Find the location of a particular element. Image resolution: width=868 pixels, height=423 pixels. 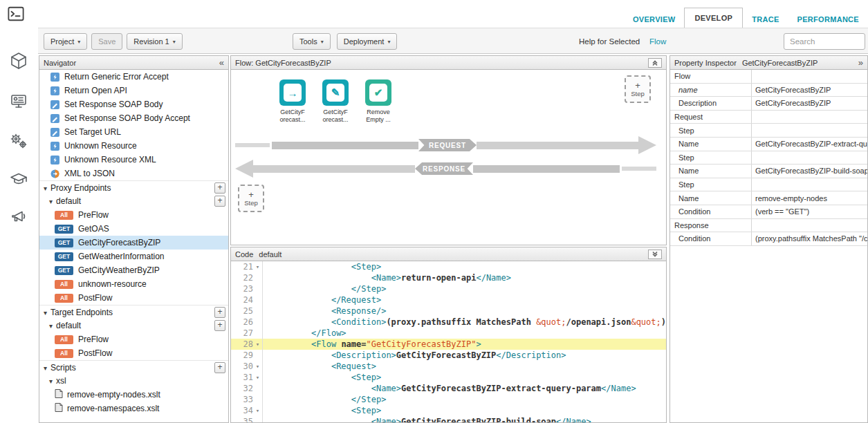

flow-item-getcityweatherbyzip: GETGetCityWeatherByZIP is located at coordinates (134, 270).